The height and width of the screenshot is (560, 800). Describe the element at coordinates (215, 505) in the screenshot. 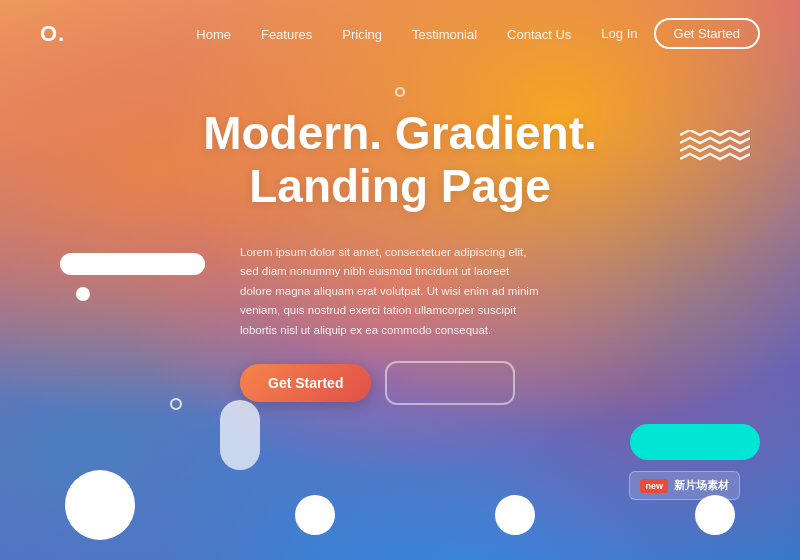

I see `spacer` at that location.